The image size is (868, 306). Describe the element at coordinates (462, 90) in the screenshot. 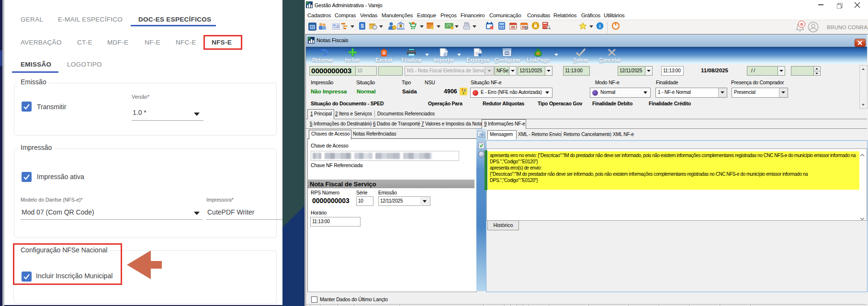

I see `svg-text: 1` at that location.